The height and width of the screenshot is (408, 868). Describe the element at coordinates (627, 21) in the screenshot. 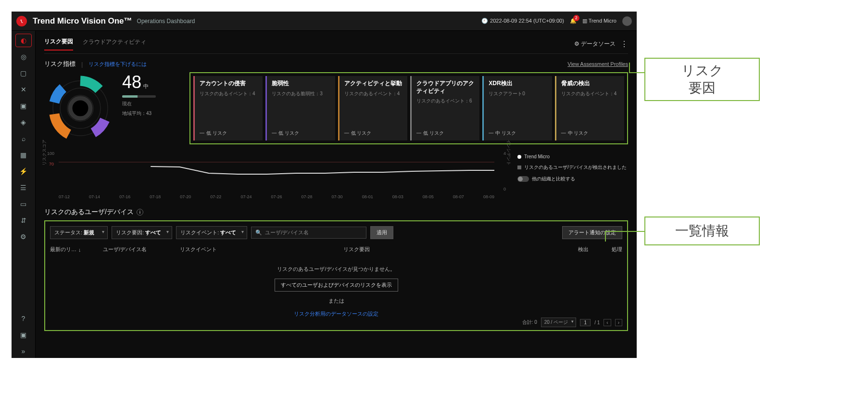

I see `user-avatar` at that location.